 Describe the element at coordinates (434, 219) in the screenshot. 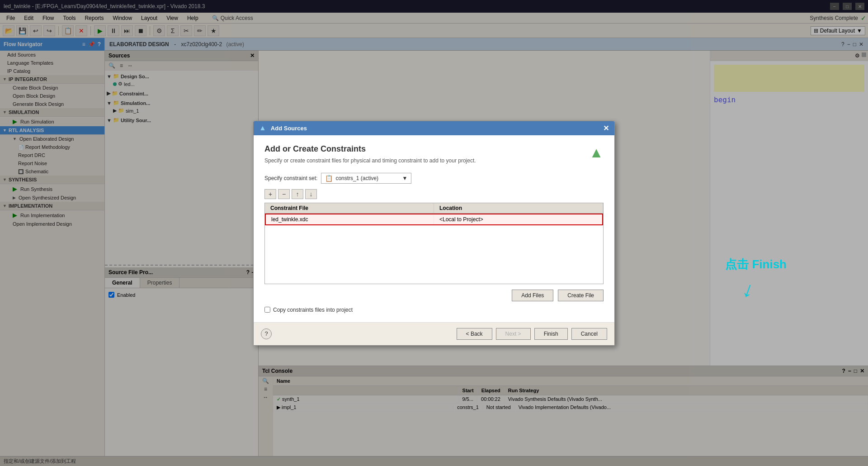

I see `constraint-row-0: led_twinkle.xdc <Local to Project>` at that location.